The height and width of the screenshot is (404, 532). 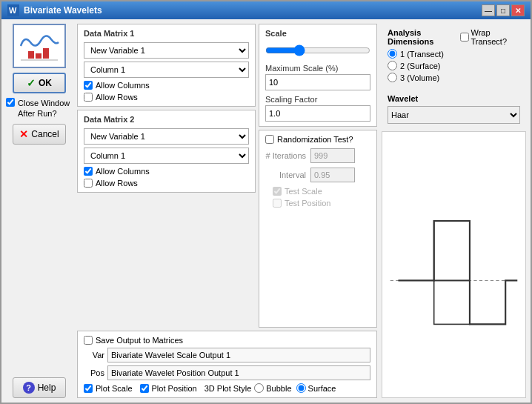 What do you see at coordinates (286, 156) in the screenshot?
I see `iterations-label: # Iterations` at bounding box center [286, 156].